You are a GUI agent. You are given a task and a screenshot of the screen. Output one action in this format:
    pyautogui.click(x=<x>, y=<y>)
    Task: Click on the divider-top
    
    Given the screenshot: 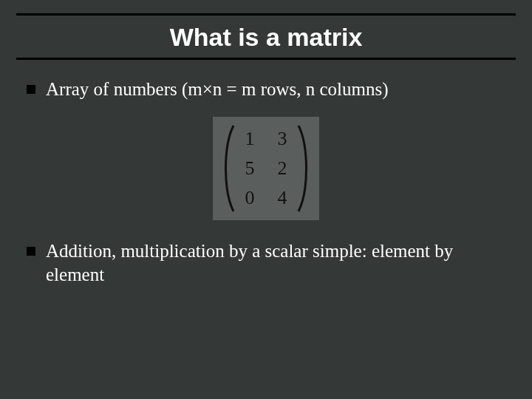 What is the action you would take?
    pyautogui.click(x=266, y=15)
    